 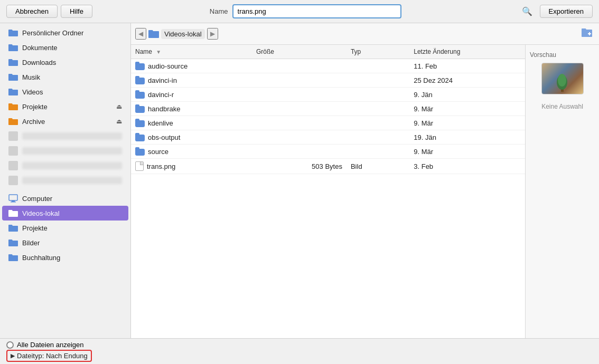 I want to click on toolbar-right, so click(x=587, y=34).